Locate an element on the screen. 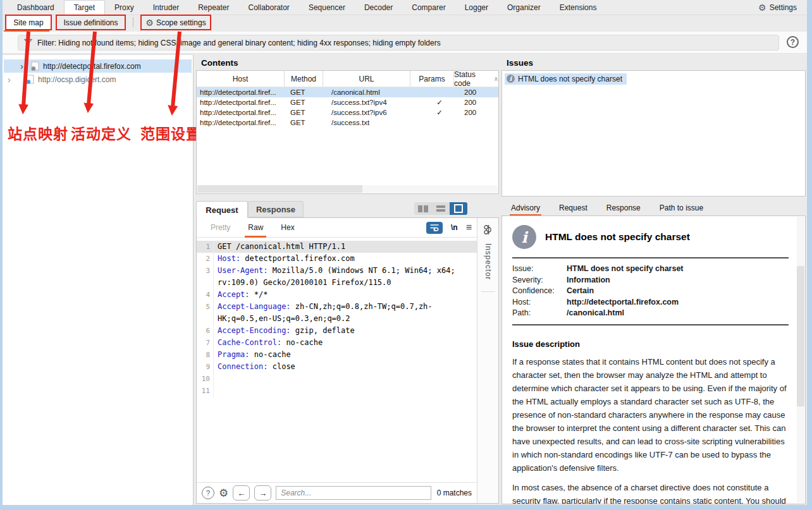  subtab-site-map-label: Site map is located at coordinates (28, 23).